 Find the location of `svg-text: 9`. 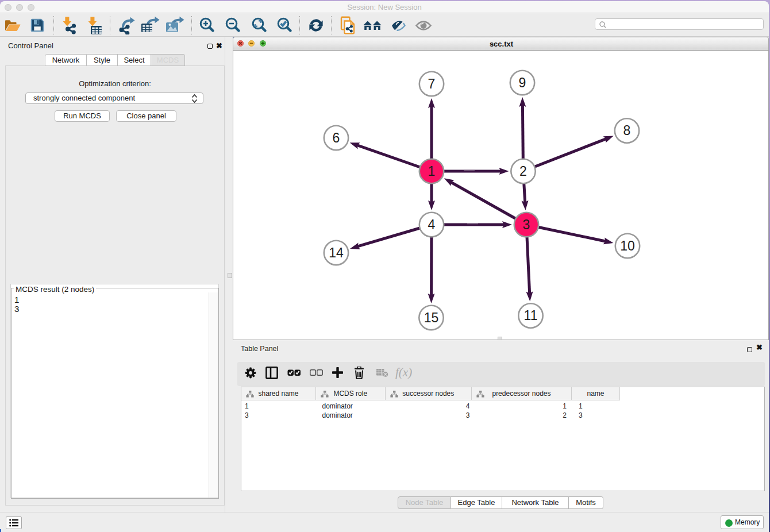

svg-text: 9 is located at coordinates (523, 83).